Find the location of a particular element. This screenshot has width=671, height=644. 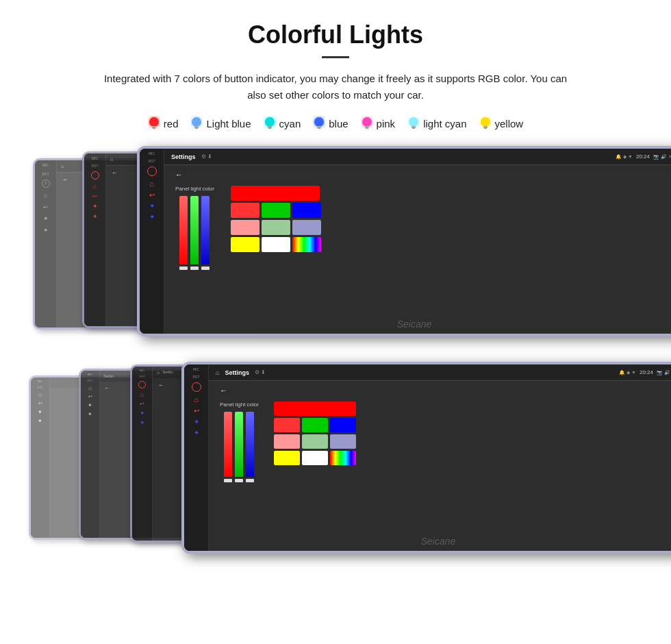

device2-topbar-title: Settings is located at coordinates (237, 373).